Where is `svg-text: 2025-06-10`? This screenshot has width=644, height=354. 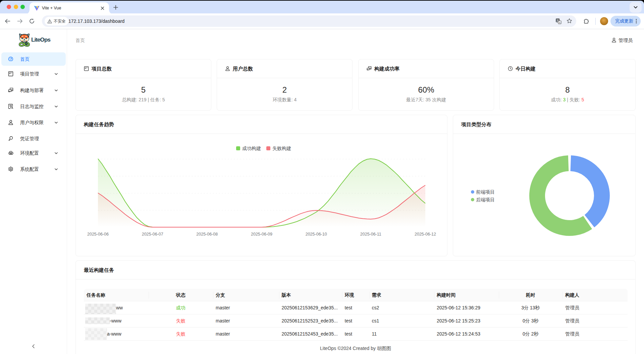
svg-text: 2025-06-10 is located at coordinates (316, 234).